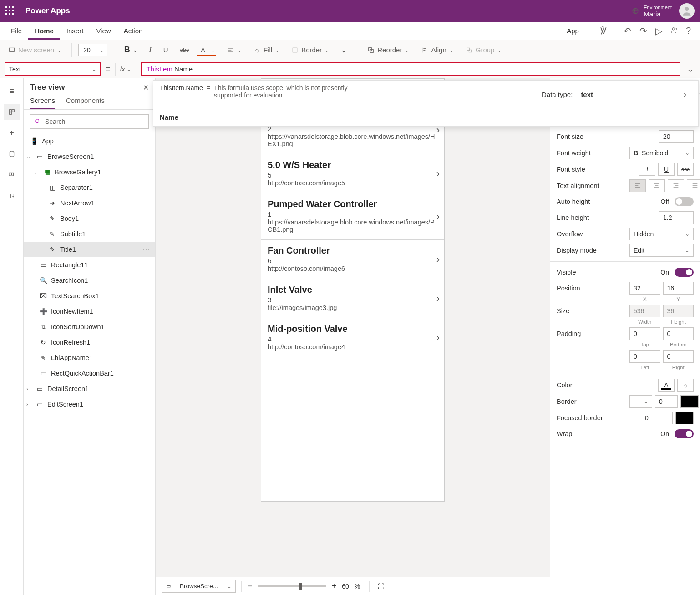 The image size is (700, 595). Describe the element at coordinates (679, 311) in the screenshot. I see `size-h-input: 36` at that location.